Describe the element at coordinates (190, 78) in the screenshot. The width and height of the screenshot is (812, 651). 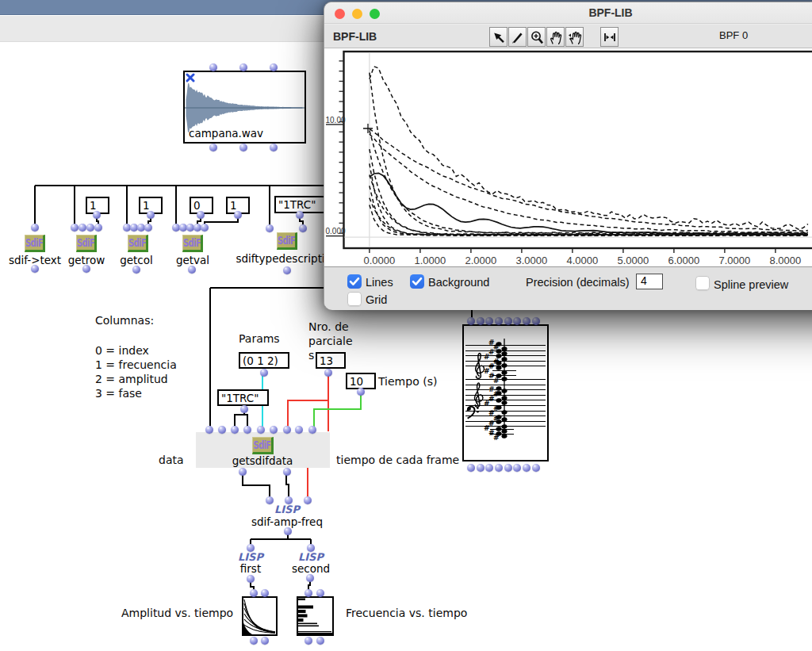
I see `close-icon` at that location.